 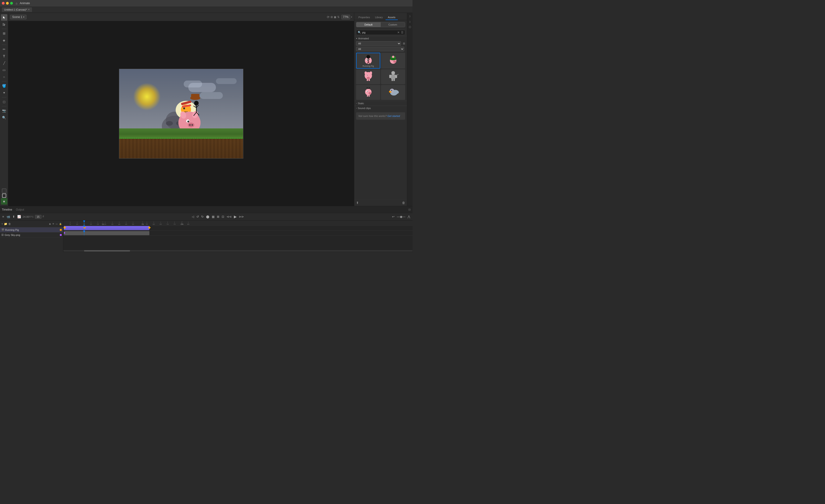 What do you see at coordinates (19, 217) in the screenshot?
I see `graph-icon: 📈` at bounding box center [19, 217].